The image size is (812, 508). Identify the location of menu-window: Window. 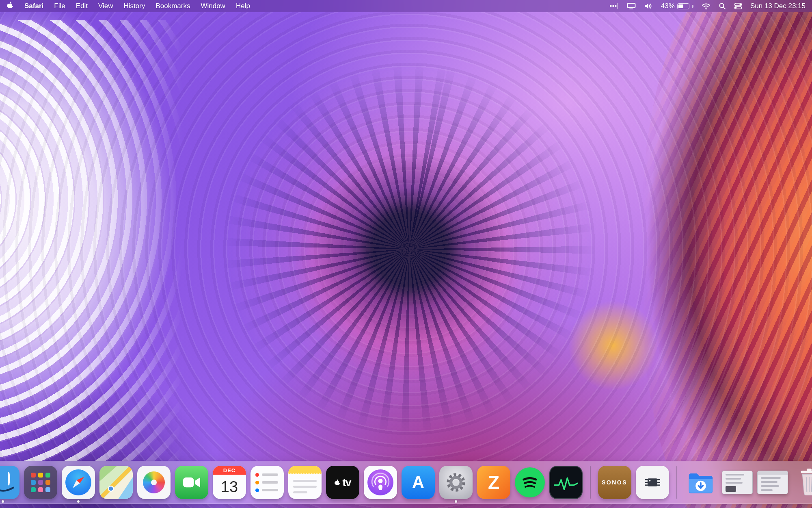
(213, 6).